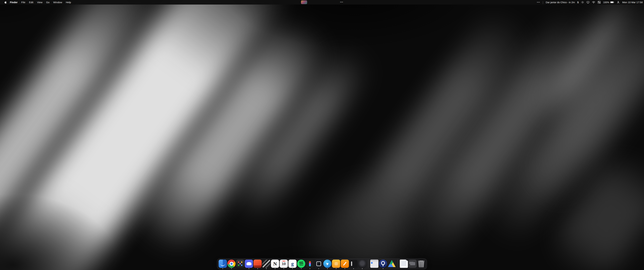 The height and width of the screenshot is (270, 644). What do you see at coordinates (232, 263) in the screenshot?
I see `chrome-app-icon` at bounding box center [232, 263].